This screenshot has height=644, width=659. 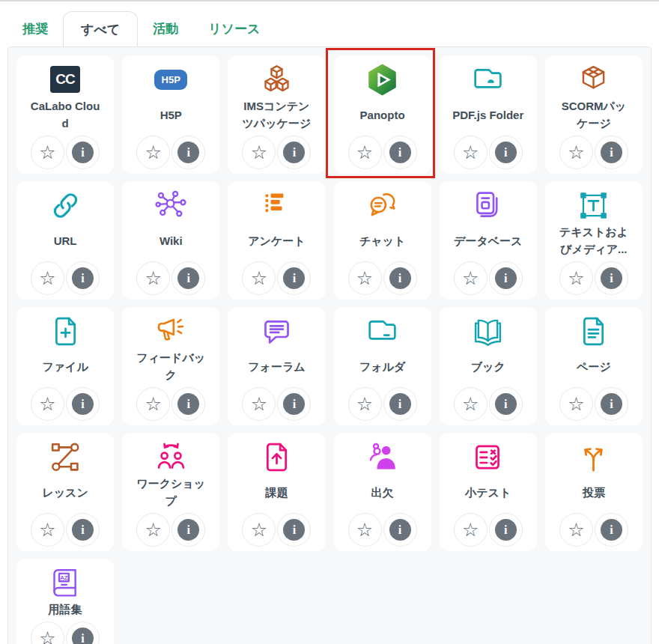 I want to click on activity-tile-calabo-cloud: CCCaLabo Cloud☆i, so click(x=65, y=115).